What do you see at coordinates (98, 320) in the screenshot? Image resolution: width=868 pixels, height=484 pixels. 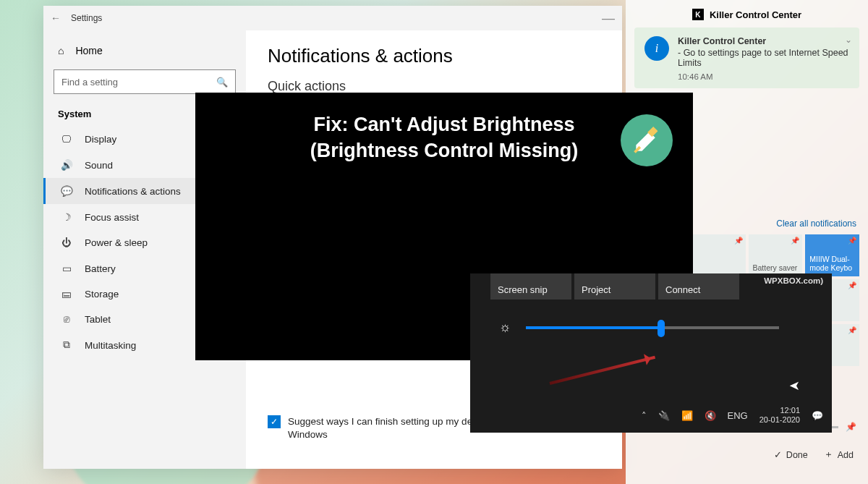 I see `sidebar-item-label: Tablet` at bounding box center [98, 320].